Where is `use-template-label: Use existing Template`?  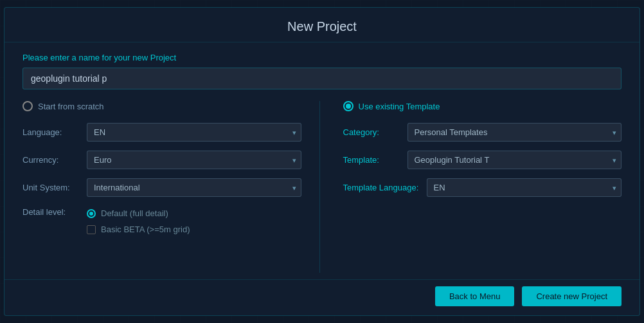 use-template-label: Use existing Template is located at coordinates (400, 107).